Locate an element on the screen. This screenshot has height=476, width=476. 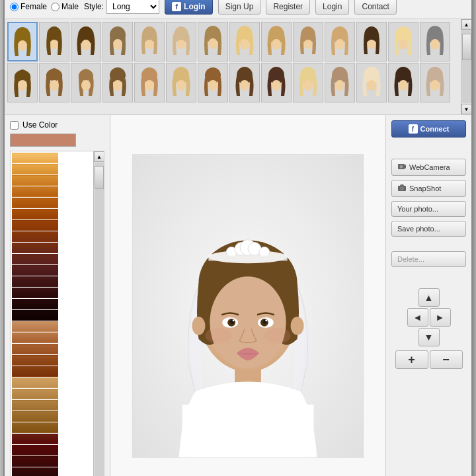
arrow-left-button: ◄ is located at coordinates (418, 317).